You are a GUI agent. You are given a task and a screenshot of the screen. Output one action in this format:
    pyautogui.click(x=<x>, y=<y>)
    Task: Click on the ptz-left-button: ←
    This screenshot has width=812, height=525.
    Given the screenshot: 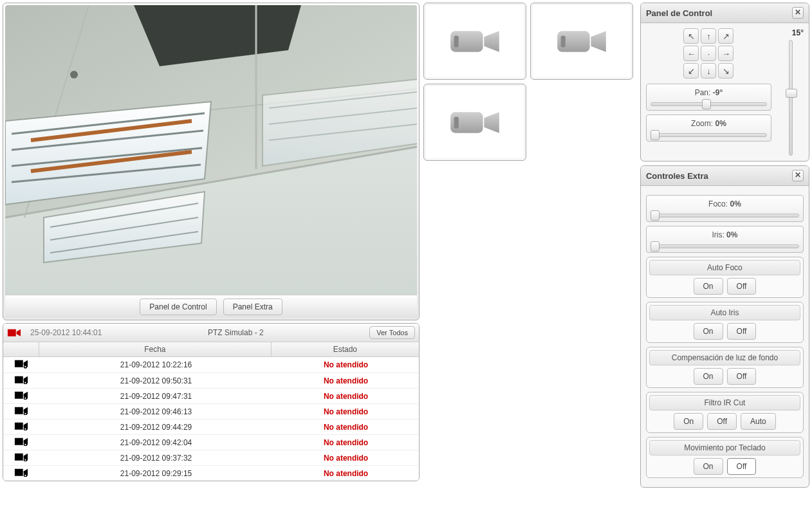 What is the action you would take?
    pyautogui.click(x=691, y=53)
    